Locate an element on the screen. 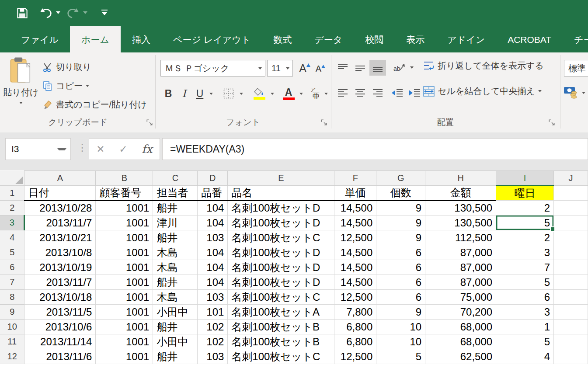 Image resolution: width=588 pixels, height=365 pixels. fill-handle is located at coordinates (553, 229).